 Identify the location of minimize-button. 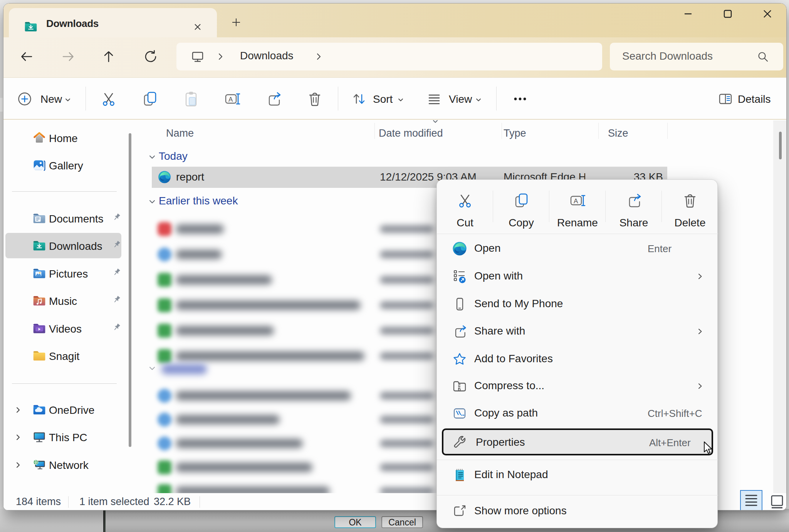
(688, 14).